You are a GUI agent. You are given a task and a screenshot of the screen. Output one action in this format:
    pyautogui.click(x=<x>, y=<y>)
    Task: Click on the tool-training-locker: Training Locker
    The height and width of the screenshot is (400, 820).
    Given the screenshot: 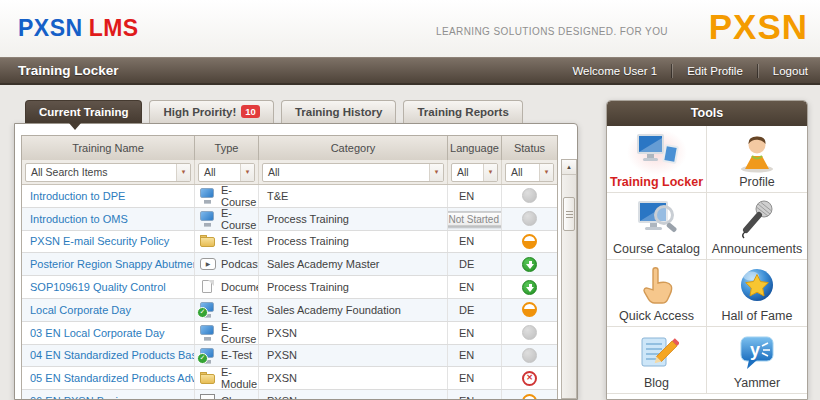 What is the action you would take?
    pyautogui.click(x=657, y=160)
    